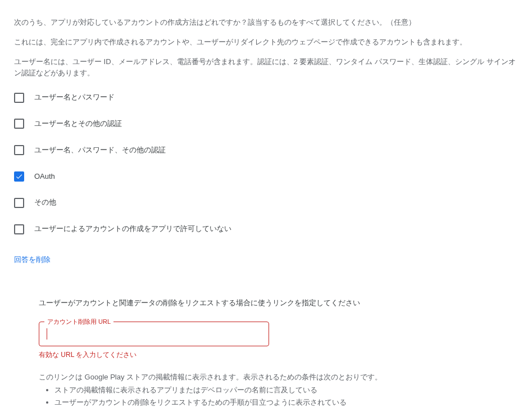 The width and height of the screenshot is (532, 407). I want to click on checkbox-username-other-auth, so click(19, 124).